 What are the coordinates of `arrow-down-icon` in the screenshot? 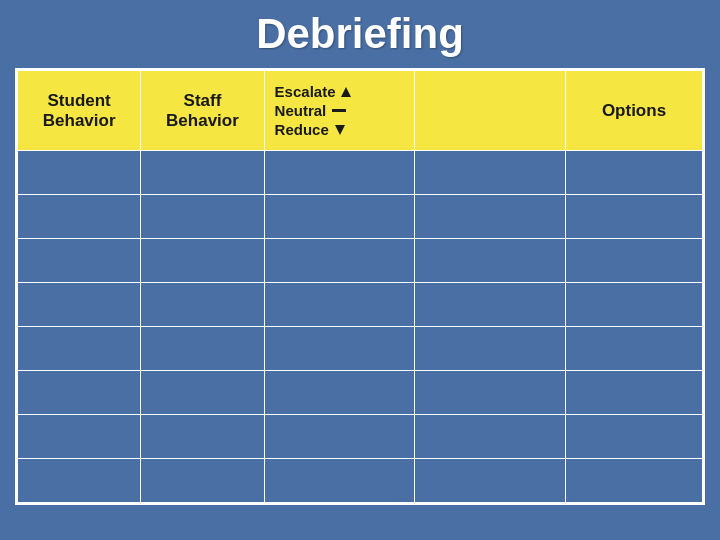 It's located at (340, 130).